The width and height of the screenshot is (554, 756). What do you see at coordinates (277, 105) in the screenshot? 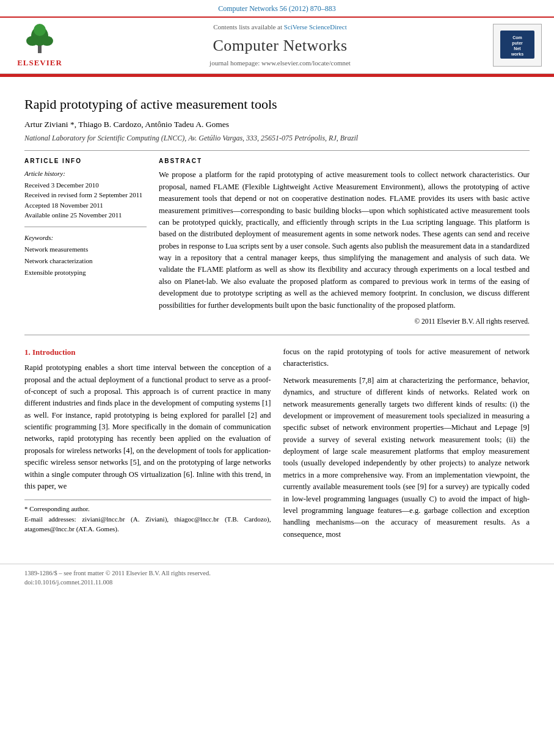
I see `paper-title: Rapid prototyping of active measurement …` at bounding box center [277, 105].